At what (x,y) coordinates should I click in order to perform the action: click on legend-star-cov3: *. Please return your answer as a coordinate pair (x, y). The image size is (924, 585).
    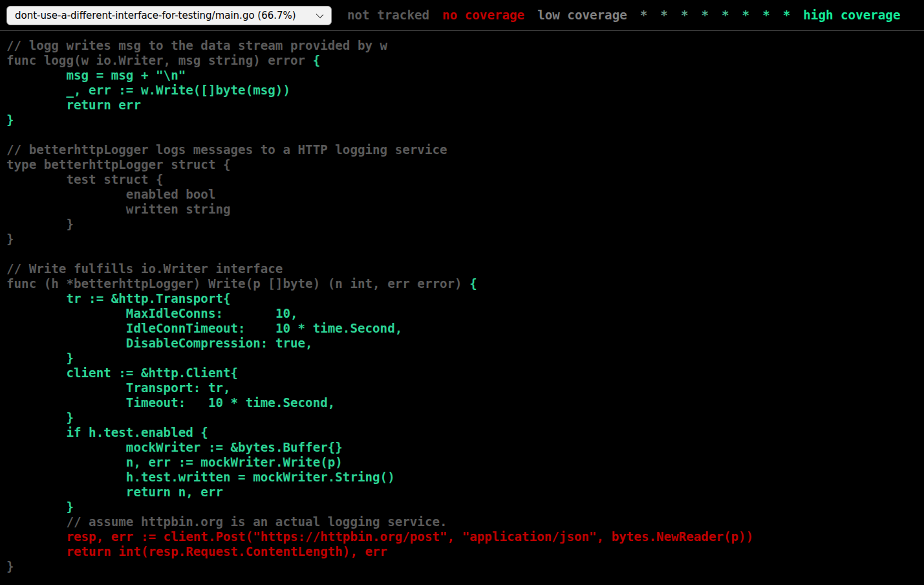
    Looking at the image, I should click on (664, 16).